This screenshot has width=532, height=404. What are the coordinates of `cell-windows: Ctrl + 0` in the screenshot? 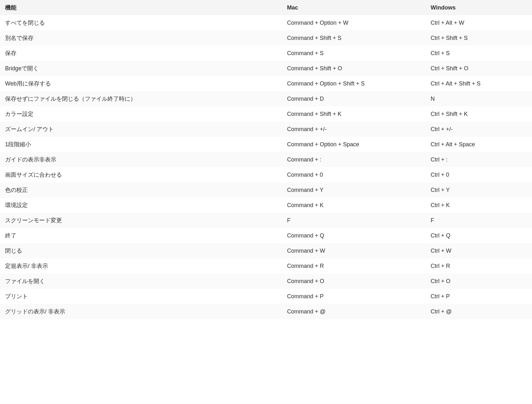 It's located at (479, 175).